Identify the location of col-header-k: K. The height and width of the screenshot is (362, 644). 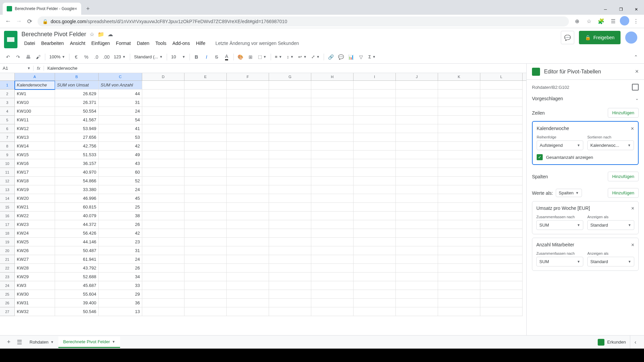
(459, 77).